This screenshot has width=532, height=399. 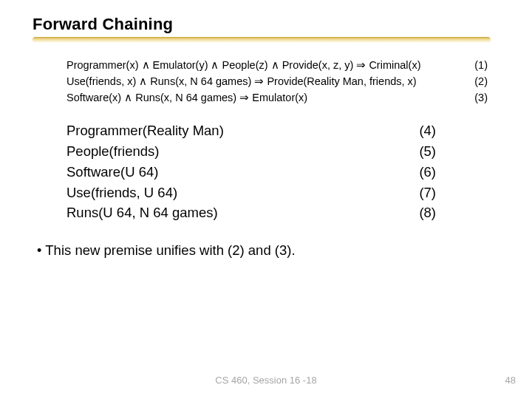 What do you see at coordinates (266, 380) in the screenshot?
I see `footer-text: CS 460, Session 16 -18` at bounding box center [266, 380].